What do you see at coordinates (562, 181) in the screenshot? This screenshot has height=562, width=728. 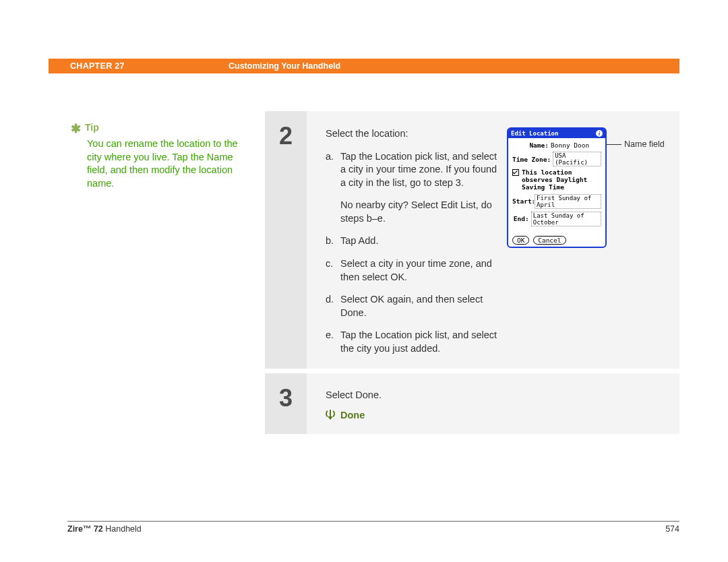 I see `dst-label: This location observes Daylight Saving T…` at bounding box center [562, 181].